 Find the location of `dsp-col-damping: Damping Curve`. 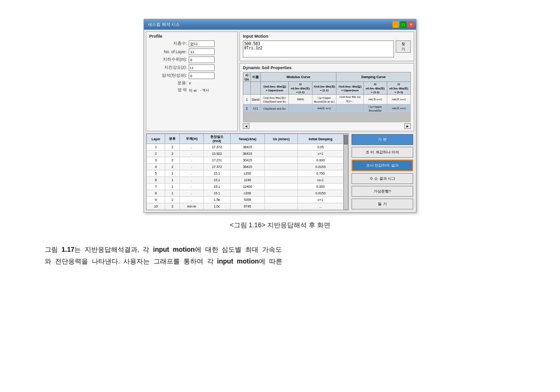

dsp-col-damping: Damping Curve is located at coordinates (374, 77).